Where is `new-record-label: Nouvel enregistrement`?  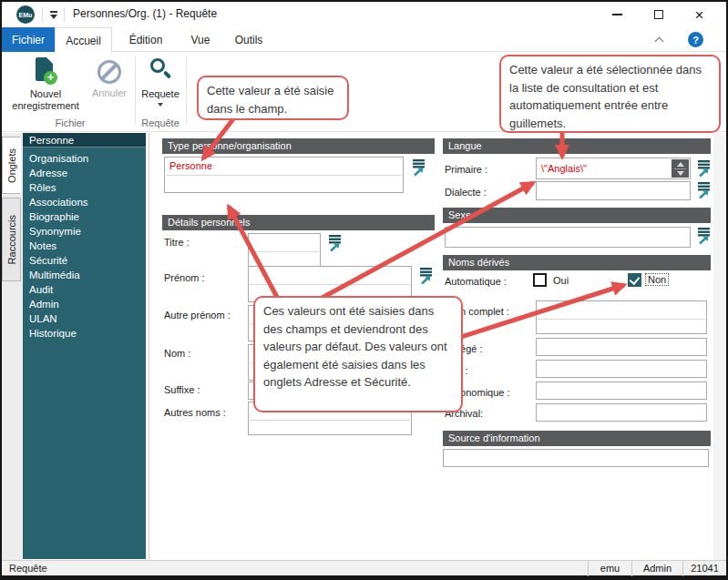 new-record-label: Nouvel enregistrement is located at coordinates (46, 100).